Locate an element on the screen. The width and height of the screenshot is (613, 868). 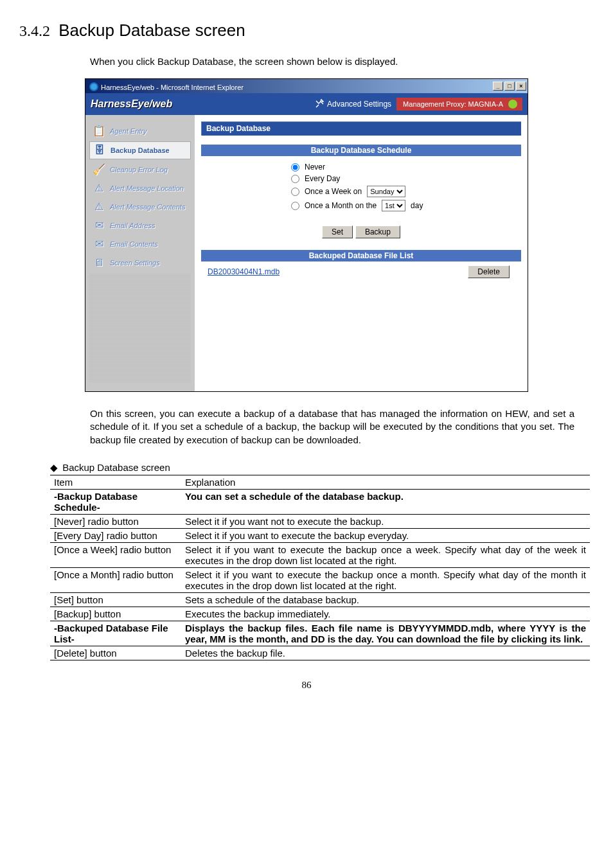
table-cell-item: [Delete] button is located at coordinates (116, 653).